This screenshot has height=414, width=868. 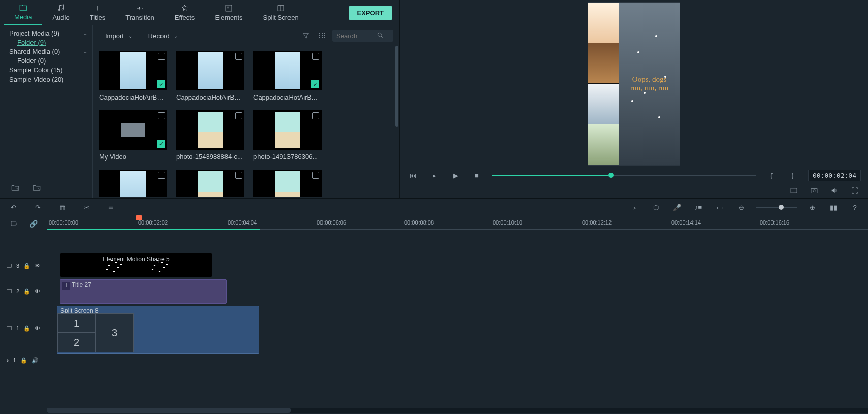 What do you see at coordinates (38, 207) in the screenshot?
I see `redo-icon: ↷` at bounding box center [38, 207].